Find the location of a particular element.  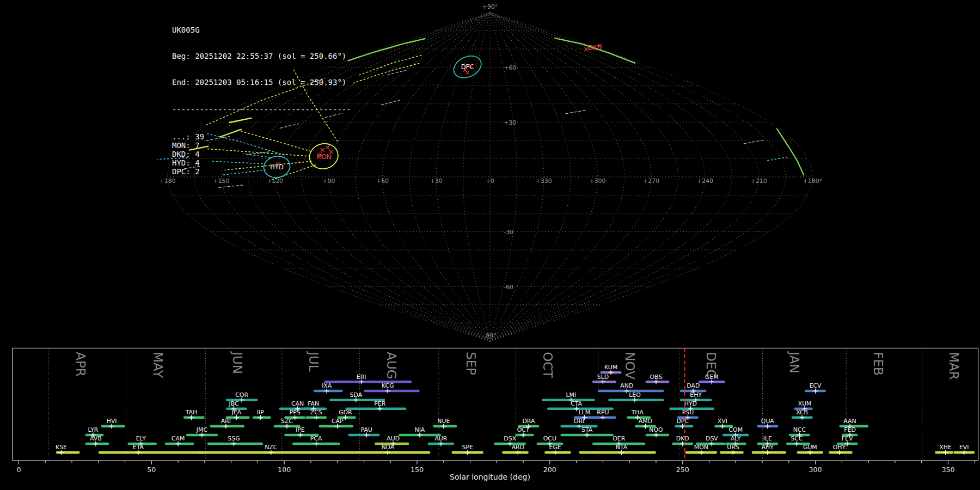

shower-label: URS is located at coordinates (733, 448).